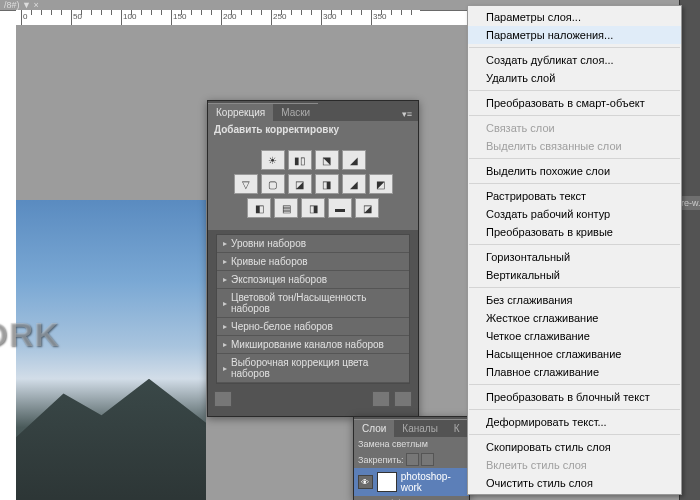 Image resolution: width=700 pixels, height=500 pixels. I want to click on menu-item: Насыщенное сглаживание, so click(574, 354).